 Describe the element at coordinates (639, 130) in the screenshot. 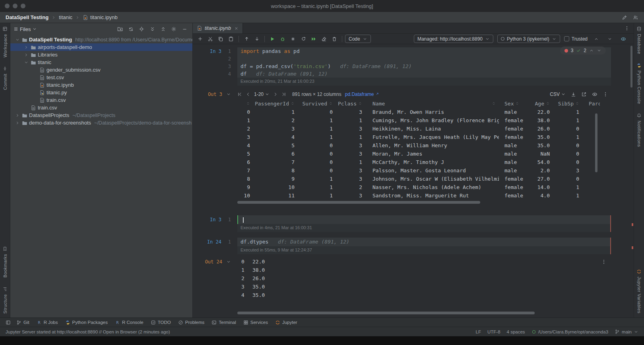

I see `tool-stripe-notifications: Notifications` at that location.